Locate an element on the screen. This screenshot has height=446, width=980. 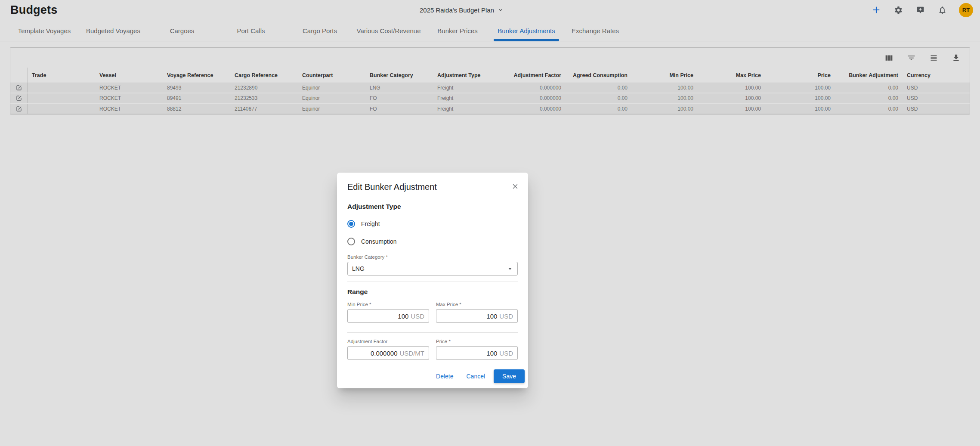
bunker-category-value: LNG is located at coordinates (429, 269).